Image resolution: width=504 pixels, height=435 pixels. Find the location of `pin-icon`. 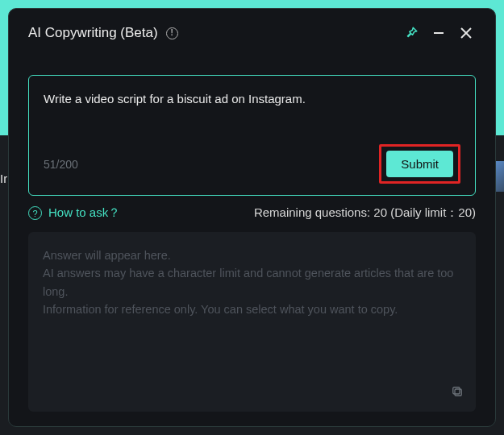

pin-icon is located at coordinates (411, 33).